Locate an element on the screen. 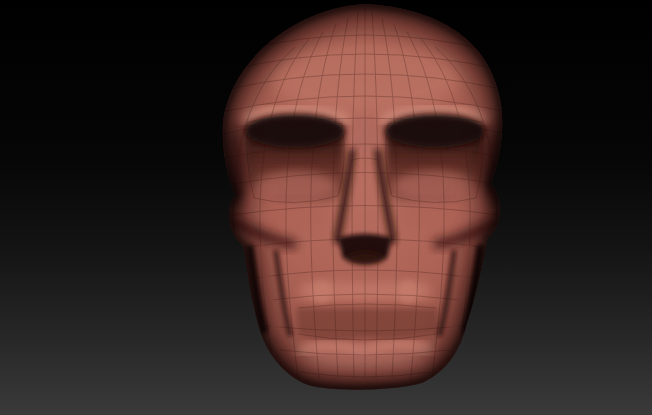 The width and height of the screenshot is (652, 415). socket-shadow-right is located at coordinates (435, 131).